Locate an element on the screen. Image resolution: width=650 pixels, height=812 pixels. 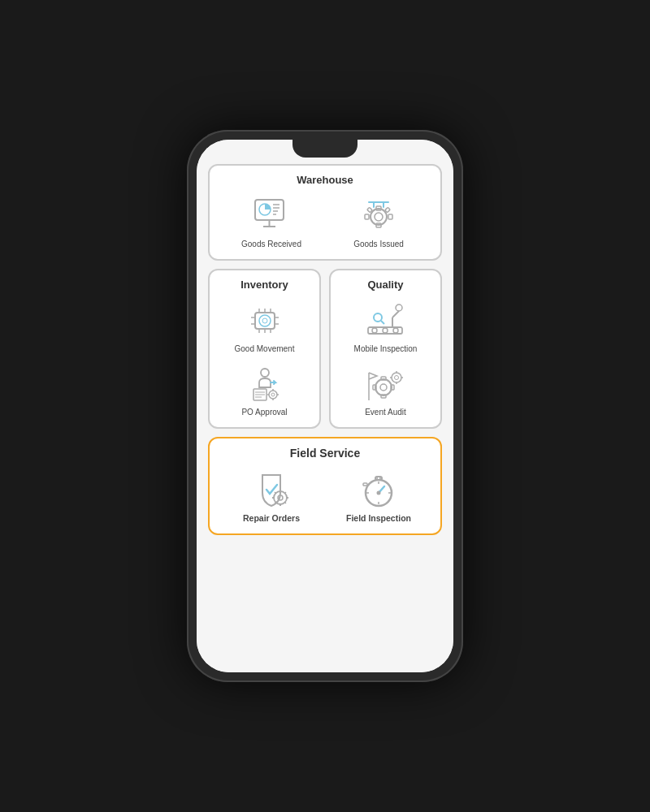
repair-orders-icon is located at coordinates (271, 490).